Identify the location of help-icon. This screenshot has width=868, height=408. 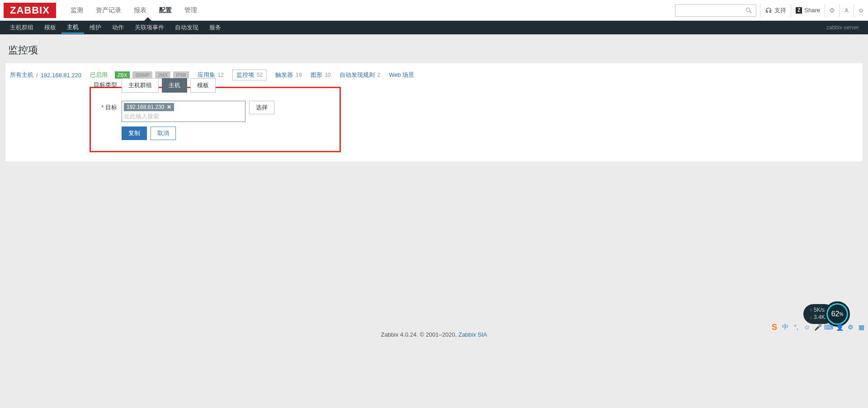
(832, 10).